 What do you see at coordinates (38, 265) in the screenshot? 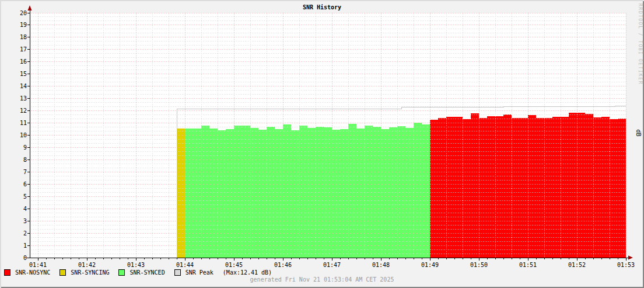
I see `svg-text: 01:41` at bounding box center [38, 265].